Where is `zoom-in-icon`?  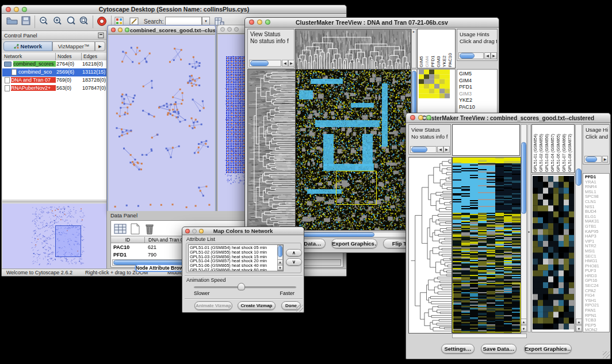
zoom-in-icon is located at coordinates (58, 22).